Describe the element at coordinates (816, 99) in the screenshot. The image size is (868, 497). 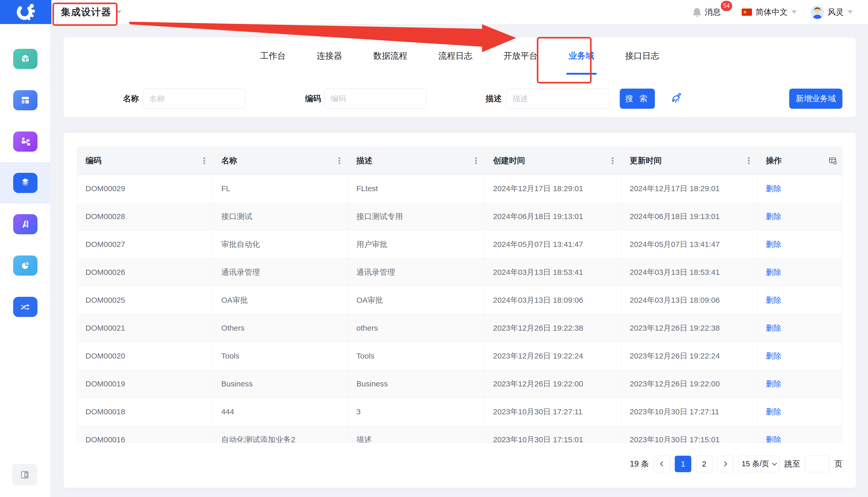
I see `add-business-domain-button: 新增业务域` at that location.